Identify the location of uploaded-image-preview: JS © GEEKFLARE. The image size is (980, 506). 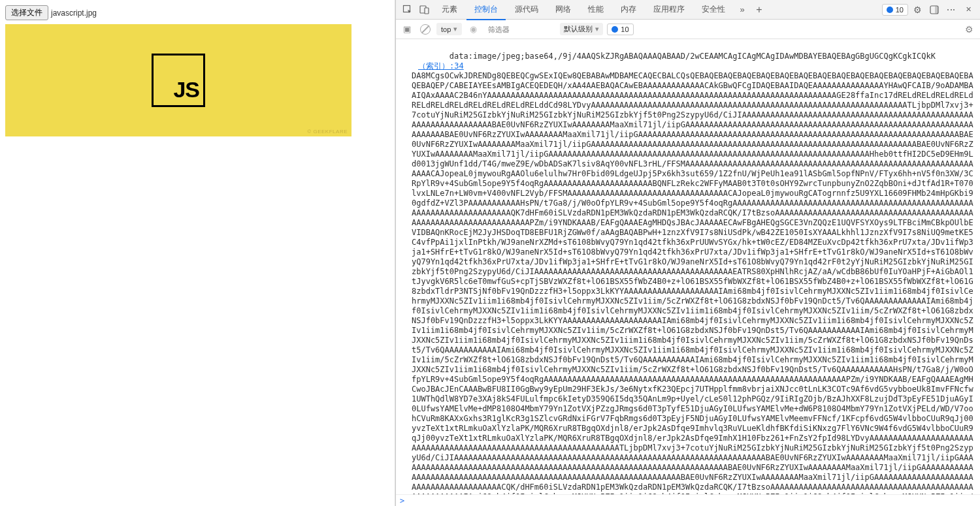
(178, 80).